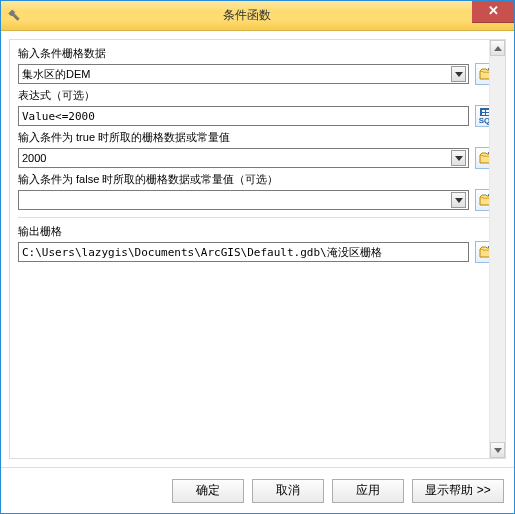 The width and height of the screenshot is (515, 514). Describe the element at coordinates (498, 48) in the screenshot. I see `chevron-up-icon` at that location.